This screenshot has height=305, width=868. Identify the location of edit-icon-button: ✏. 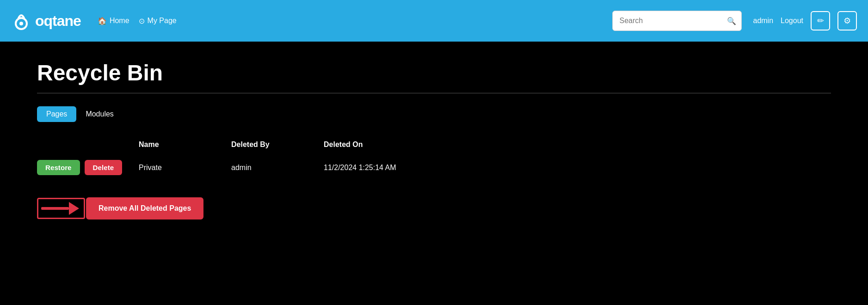
(820, 21).